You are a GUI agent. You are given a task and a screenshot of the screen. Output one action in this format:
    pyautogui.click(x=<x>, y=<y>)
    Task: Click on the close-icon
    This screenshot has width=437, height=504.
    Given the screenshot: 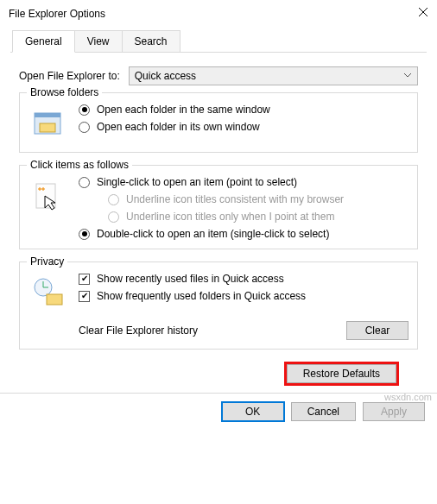 What is the action you would take?
    pyautogui.click(x=423, y=14)
    